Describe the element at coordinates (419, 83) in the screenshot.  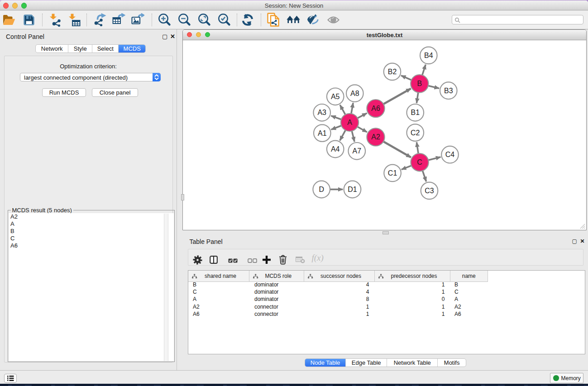
I see `svg-text: B` at that location.